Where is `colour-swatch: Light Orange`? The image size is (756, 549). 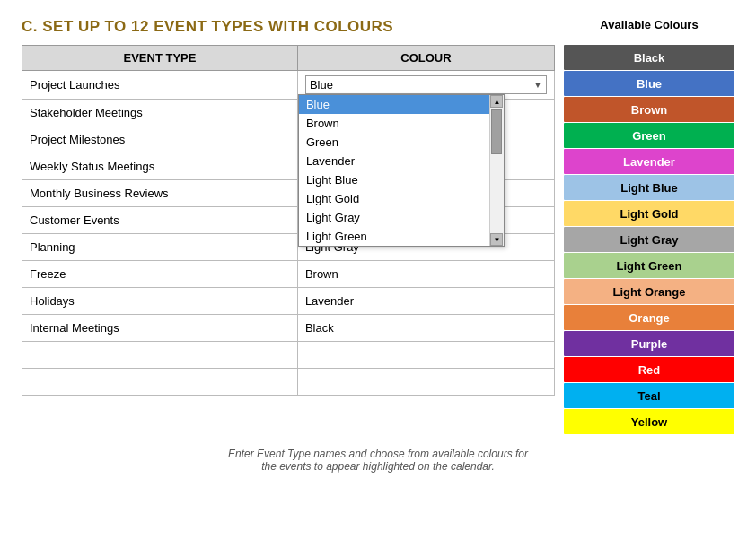 colour-swatch: Light Orange is located at coordinates (649, 292).